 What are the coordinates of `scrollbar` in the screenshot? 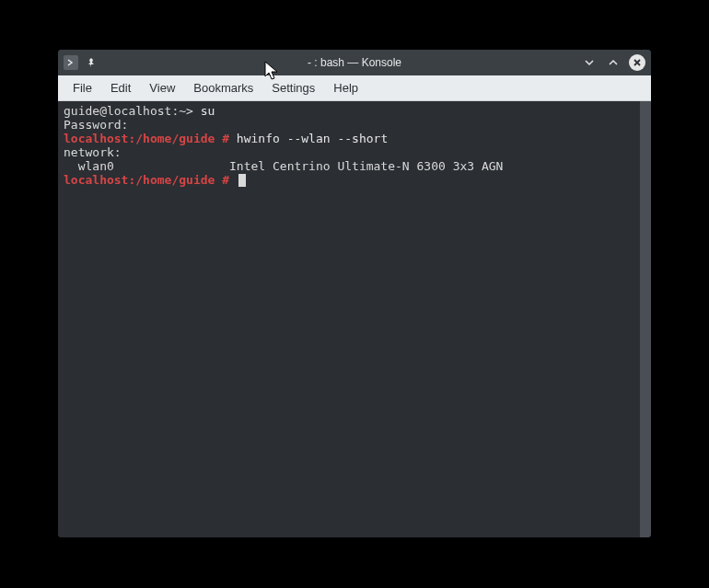 It's located at (645, 319).